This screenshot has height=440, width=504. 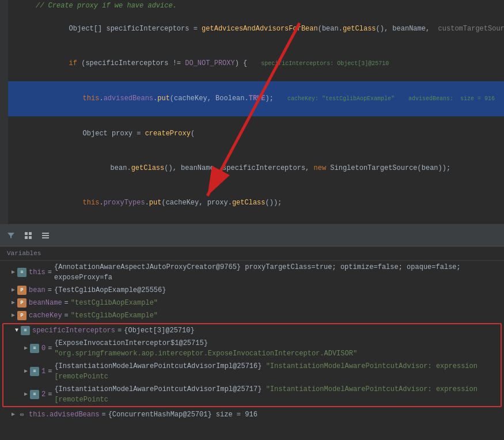 I want to click on var-icon-p2: P, so click(x=22, y=303).